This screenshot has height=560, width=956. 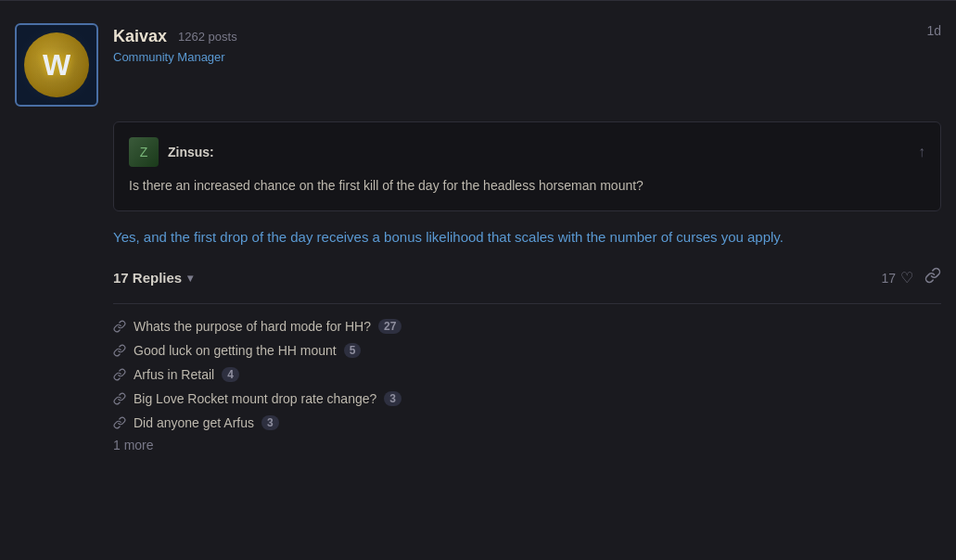 I want to click on list-item: Arfus in Retail 4, so click(x=527, y=375).